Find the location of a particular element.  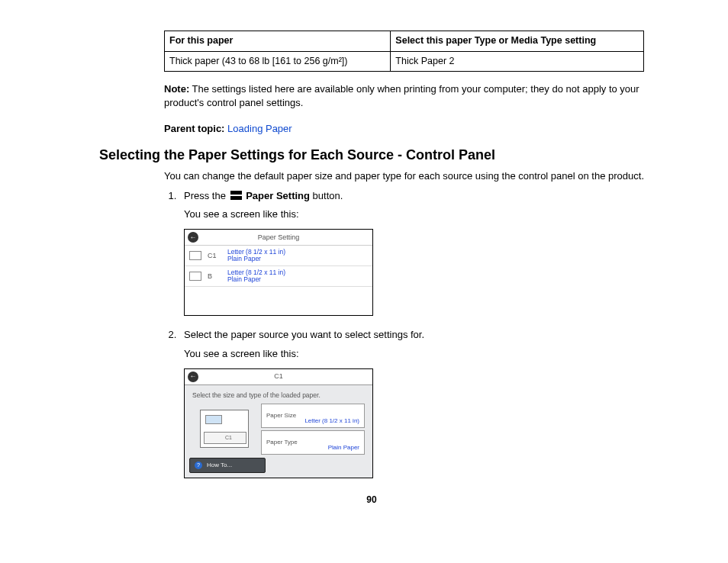

printer-illustration: C1 is located at coordinates (224, 428).